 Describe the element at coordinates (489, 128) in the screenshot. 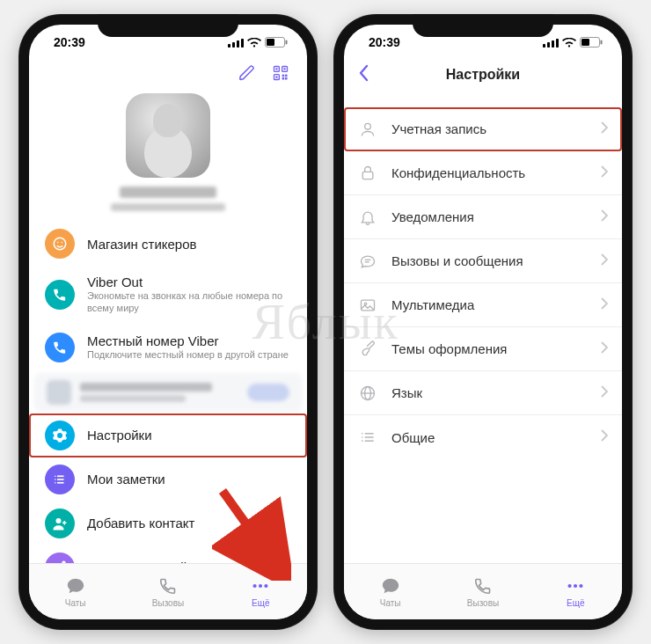

I see `settings-label: Учетная запись` at that location.